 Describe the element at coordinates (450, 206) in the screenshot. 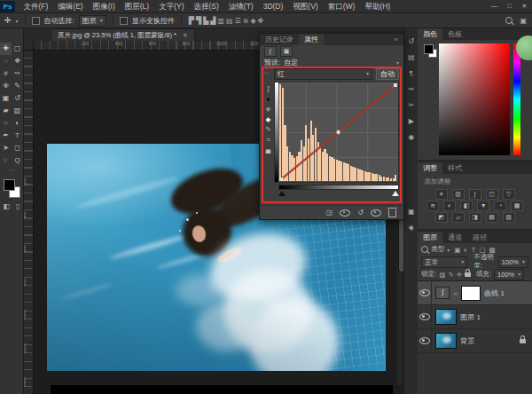

I see `color-balance-icon: ◐` at that location.